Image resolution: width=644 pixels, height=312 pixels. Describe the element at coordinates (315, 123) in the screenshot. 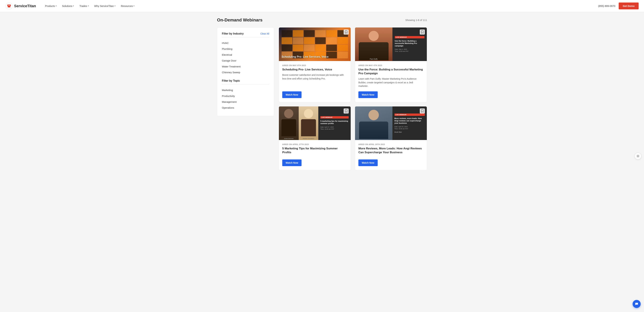

I see `card-thumbnail-3: Jordan Bremner Heather Donaldson Live We…` at that location.